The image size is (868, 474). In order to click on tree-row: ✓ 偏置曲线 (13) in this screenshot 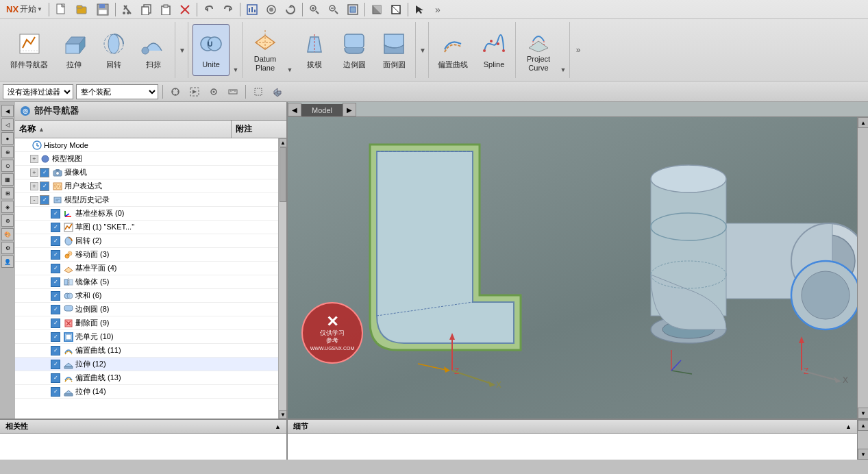, I will do `click(147, 378)`.